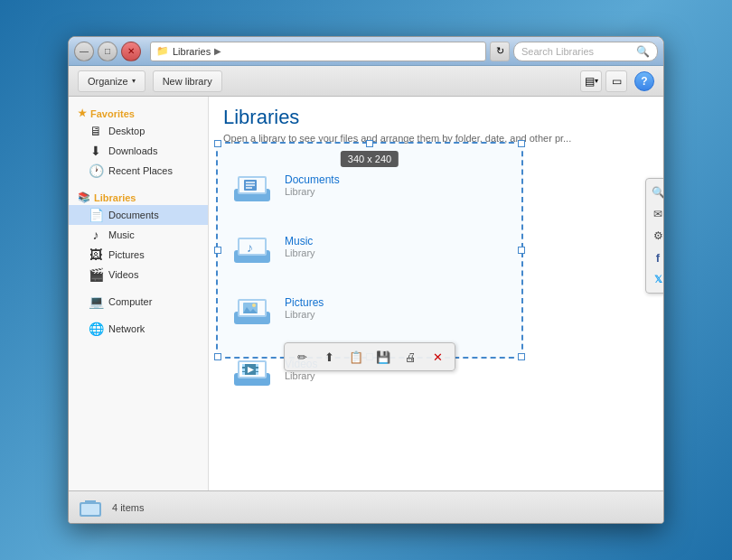  I want to click on computer-label: Computer, so click(130, 302).